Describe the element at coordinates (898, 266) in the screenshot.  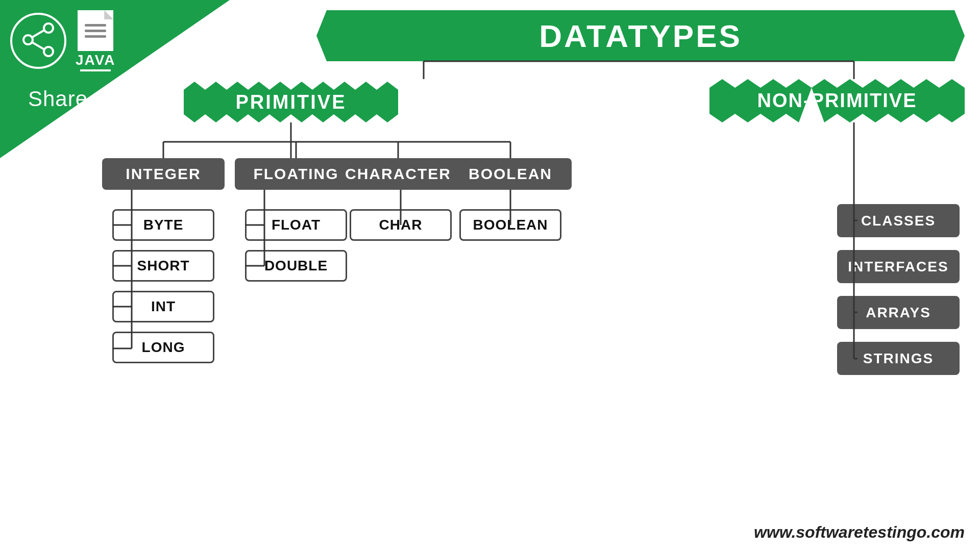
I see `leaf-interfaces: INTERFACES` at that location.